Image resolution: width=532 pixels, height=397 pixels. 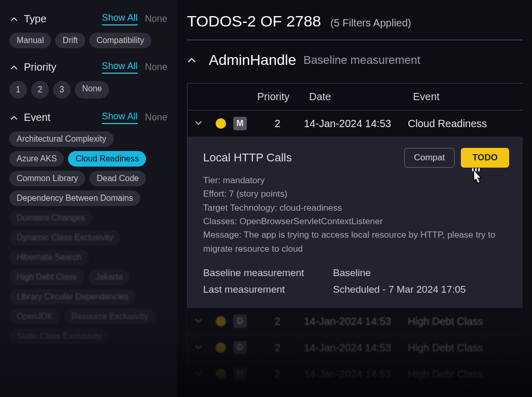 What do you see at coordinates (65, 238) in the screenshot?
I see `chip-event: Dynamic Class Exclusivity` at bounding box center [65, 238].